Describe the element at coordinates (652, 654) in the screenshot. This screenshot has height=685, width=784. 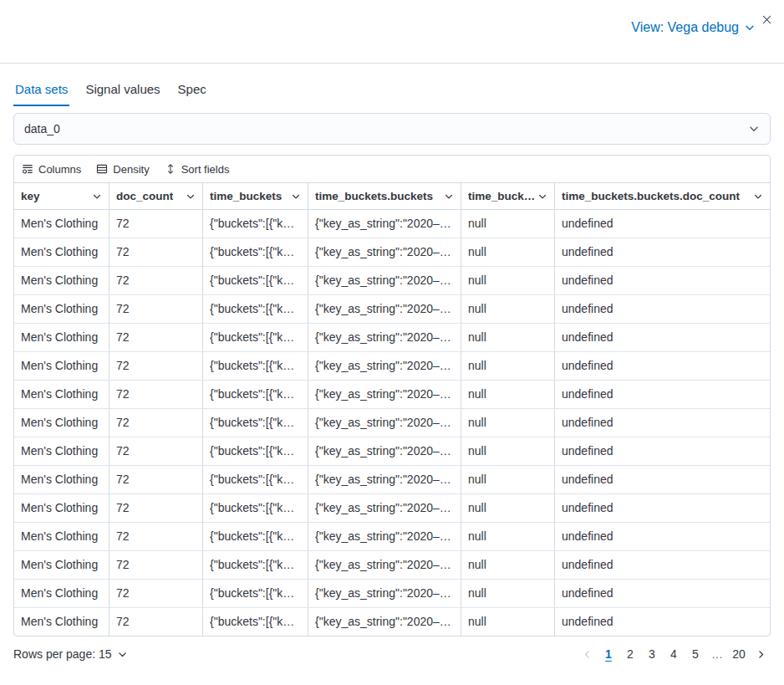
I see `page-button-3: 3` at that location.